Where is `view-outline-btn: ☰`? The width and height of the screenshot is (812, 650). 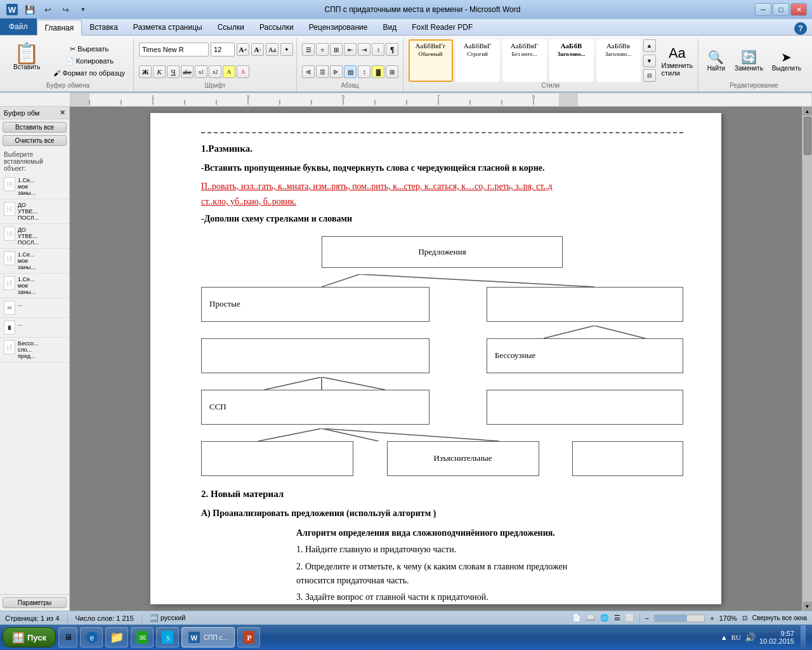
view-outline-btn: ☰ is located at coordinates (617, 618).